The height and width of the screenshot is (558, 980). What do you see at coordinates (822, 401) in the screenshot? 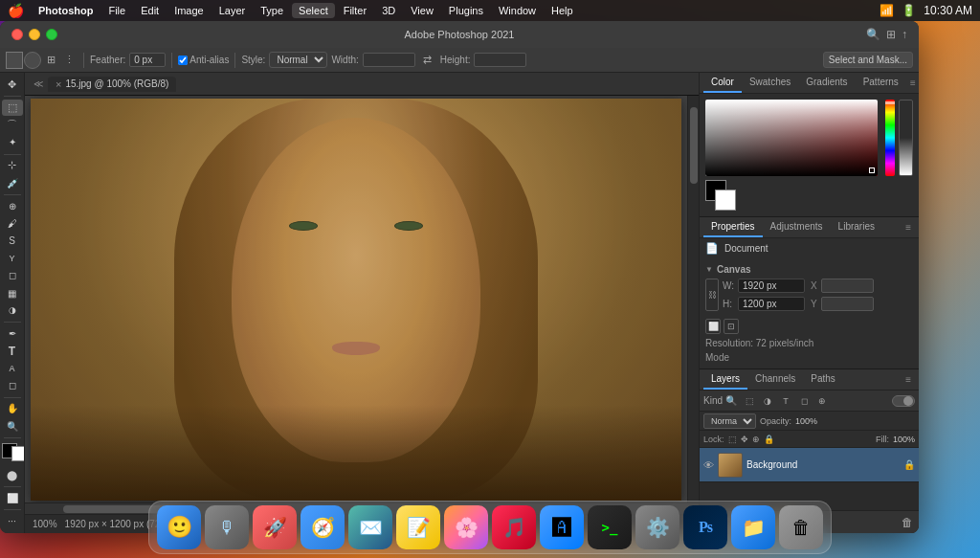
I see `smart-filter-btn: ⊕` at bounding box center [822, 401].